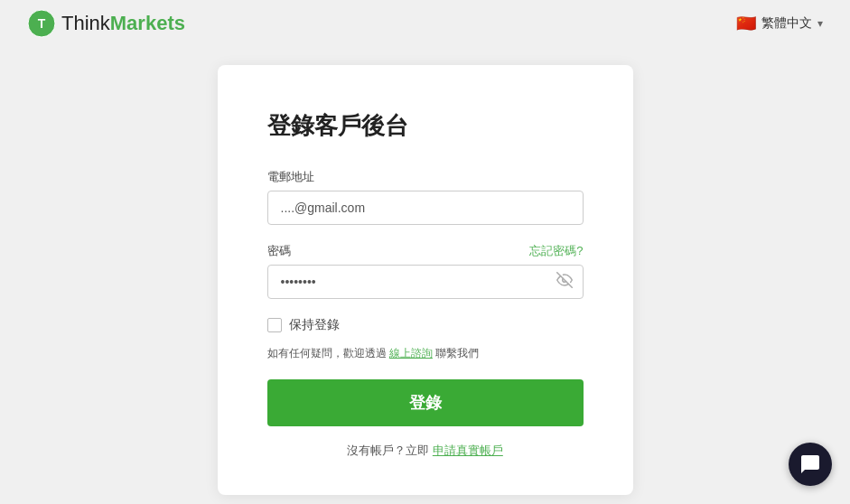  I want to click on toggle-password-icon, so click(565, 282).